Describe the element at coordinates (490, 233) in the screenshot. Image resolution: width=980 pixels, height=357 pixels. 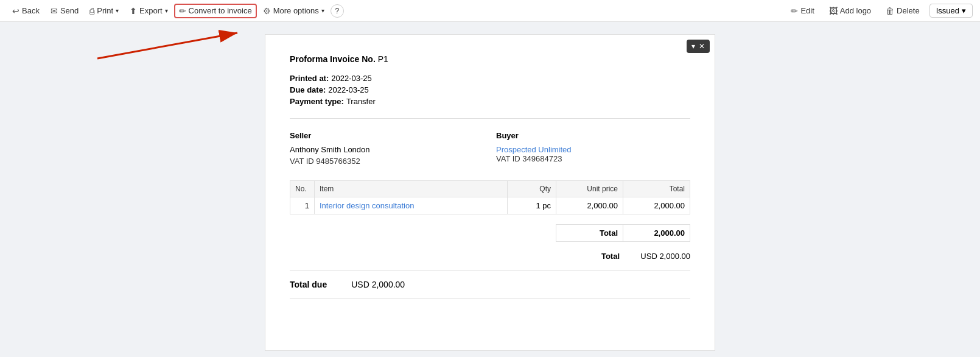
I see `subtotal-table: Total 2,000.00` at that location.